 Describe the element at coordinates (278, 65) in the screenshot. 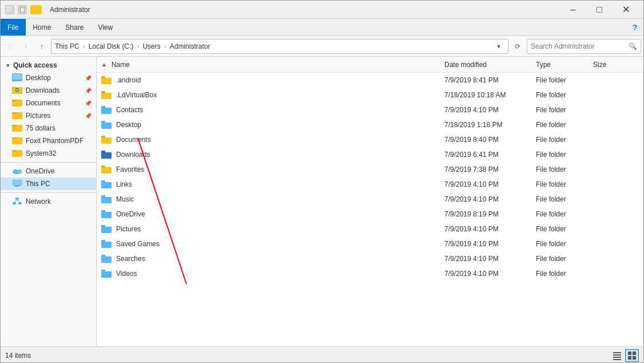

I see `col-name: Name` at that location.